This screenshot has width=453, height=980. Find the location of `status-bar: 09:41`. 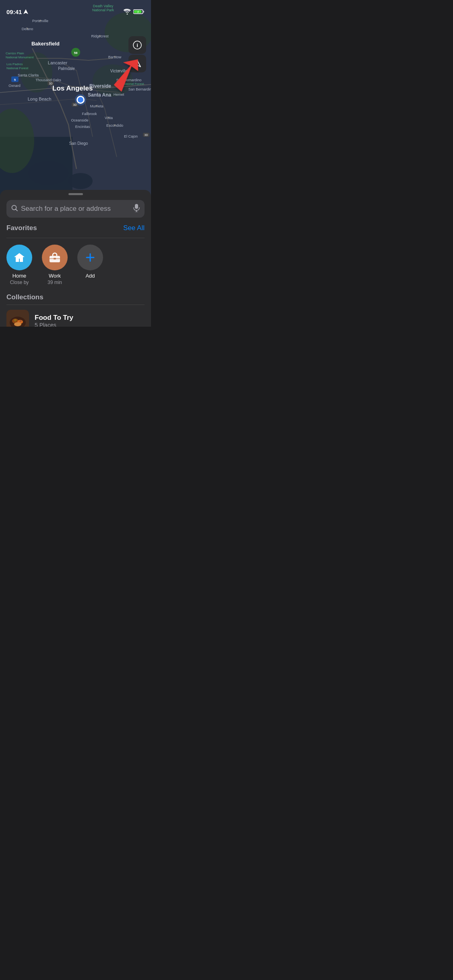

status-bar: 09:41 is located at coordinates (76, 9).